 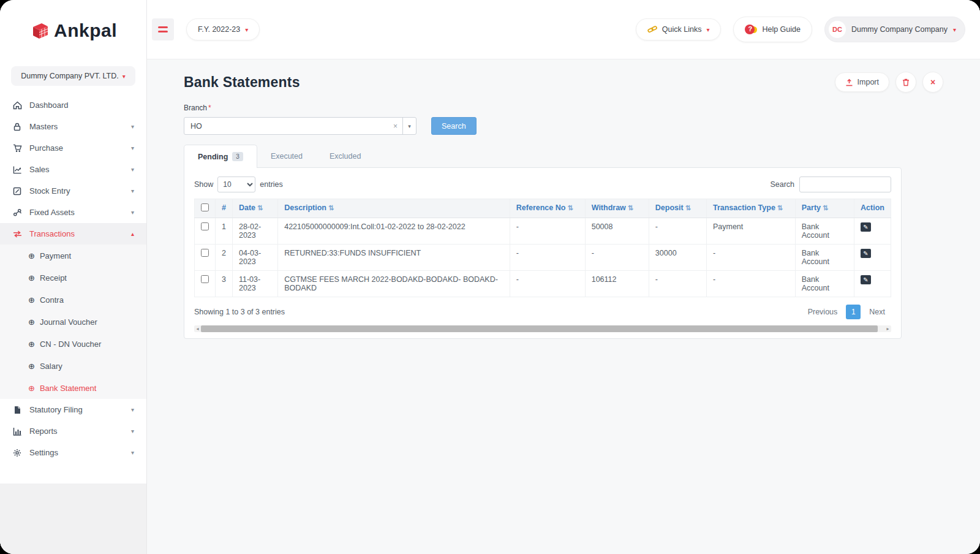 What do you see at coordinates (74, 388) in the screenshot?
I see `sidebar-subitem-bank-statement: ⊕ Bank Statement` at bounding box center [74, 388].